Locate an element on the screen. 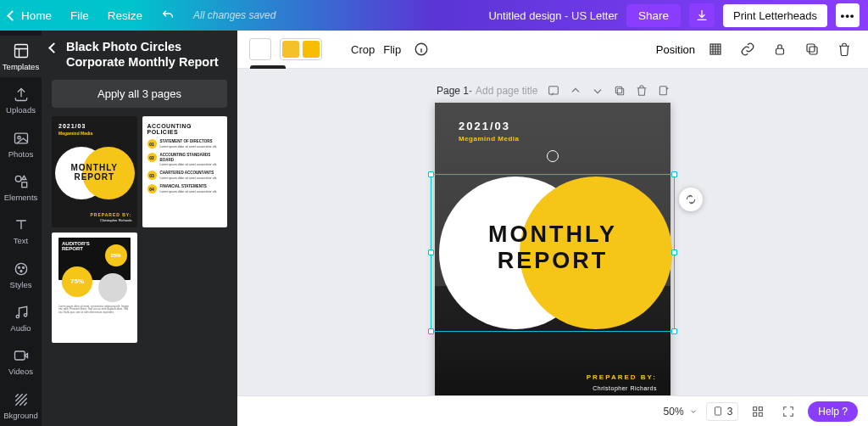 The height and width of the screenshot is (426, 868). zoom-control: 50% is located at coordinates (681, 412).